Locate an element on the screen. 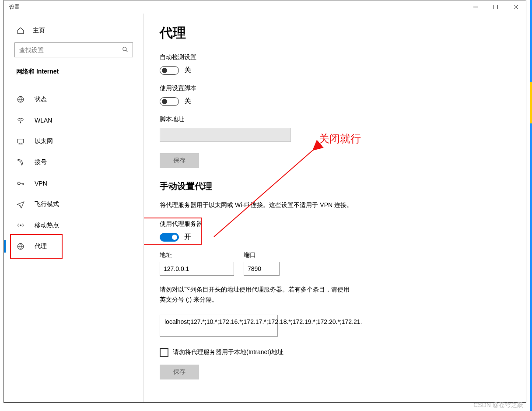 The width and height of the screenshot is (532, 411). sidebar-item-label: 状态 is located at coordinates (41, 99).